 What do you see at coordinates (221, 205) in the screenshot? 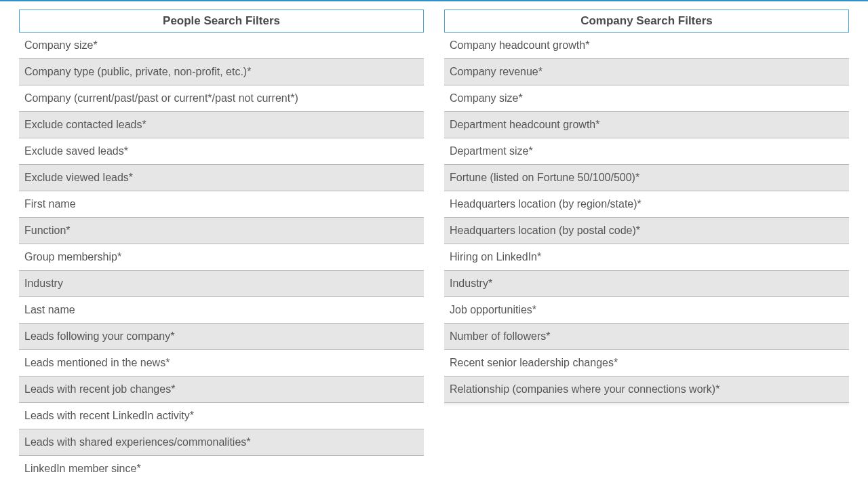
I see `filter-row: First name` at bounding box center [221, 205].